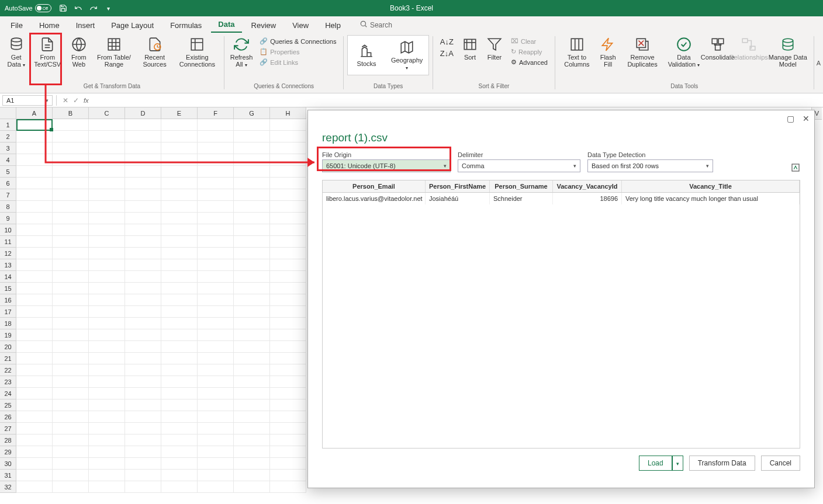  I want to click on row-header: 5, so click(8, 172).